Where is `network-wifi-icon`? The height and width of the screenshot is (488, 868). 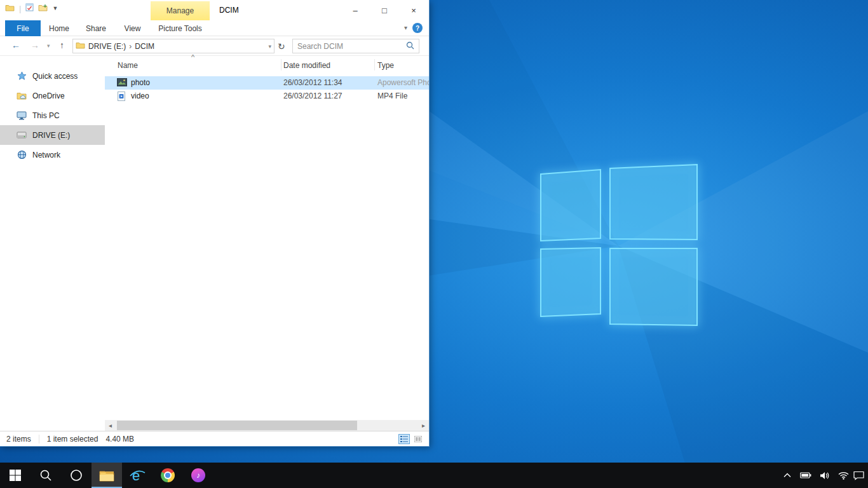 network-wifi-icon is located at coordinates (844, 475).